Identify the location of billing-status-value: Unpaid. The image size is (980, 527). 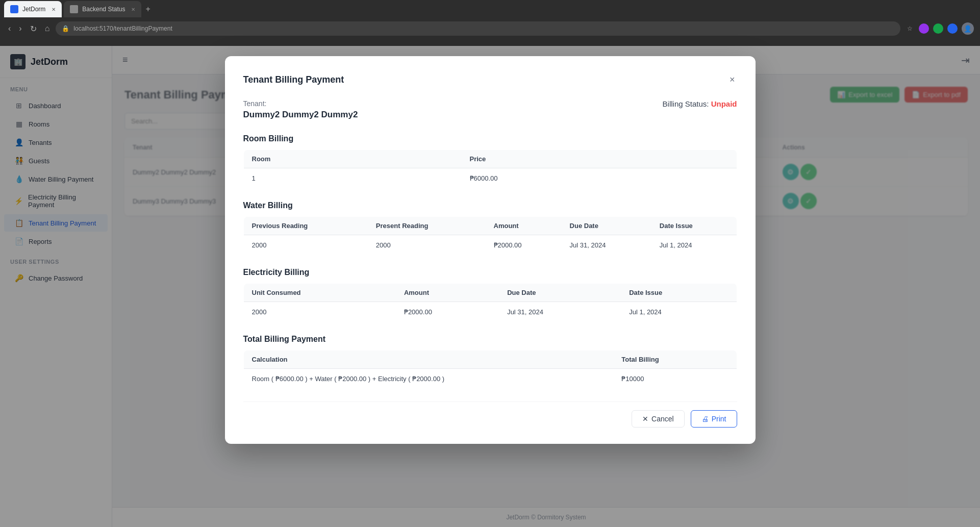
(724, 104).